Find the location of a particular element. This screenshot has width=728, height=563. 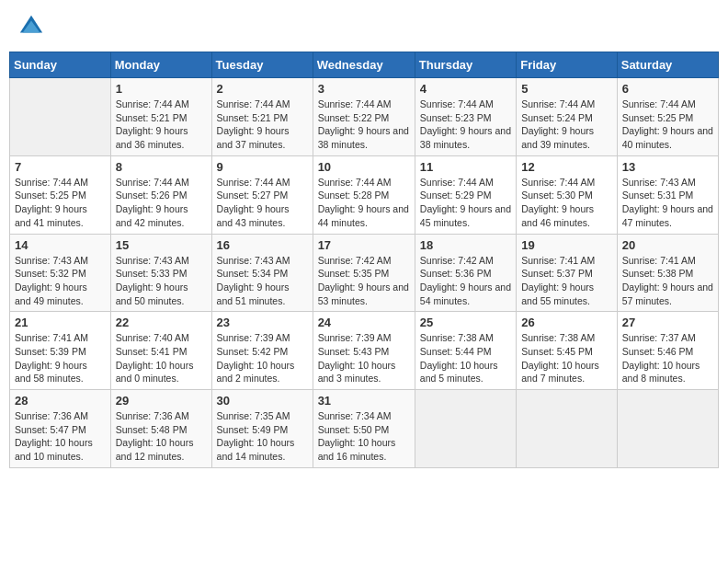

day-number: 3 is located at coordinates (364, 88).